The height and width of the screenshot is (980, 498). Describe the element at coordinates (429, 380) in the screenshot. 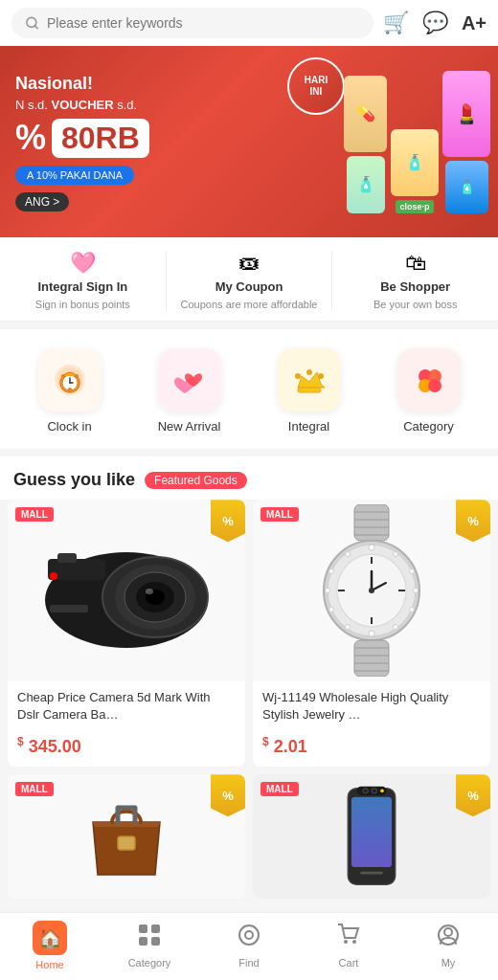

I see `category-icon` at that location.